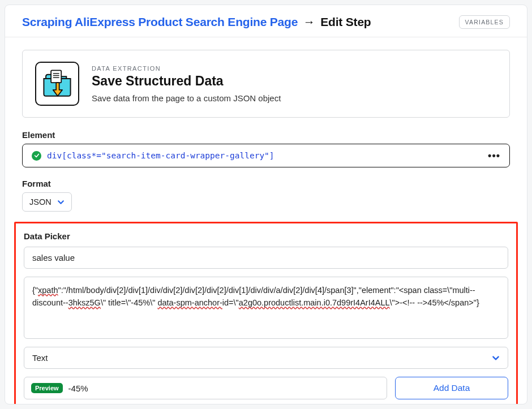 The width and height of the screenshot is (532, 409). I want to click on element-label: Element, so click(266, 135).